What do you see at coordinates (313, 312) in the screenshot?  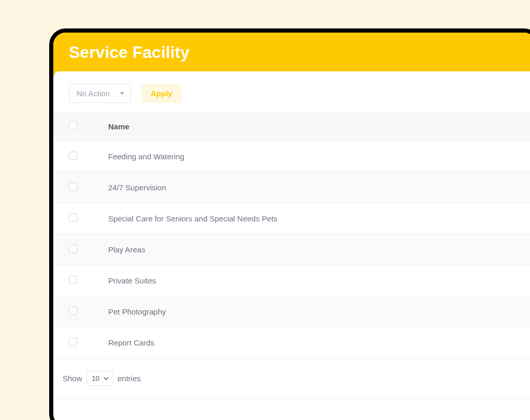 I see `row-name: Pet Photography` at bounding box center [313, 312].